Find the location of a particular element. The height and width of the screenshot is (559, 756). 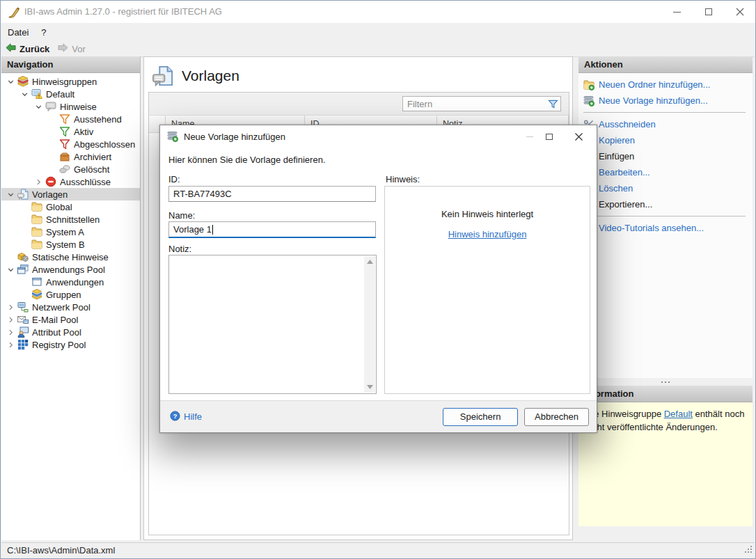

tree-item-attribut-pool: Attribut Pool is located at coordinates (71, 332).